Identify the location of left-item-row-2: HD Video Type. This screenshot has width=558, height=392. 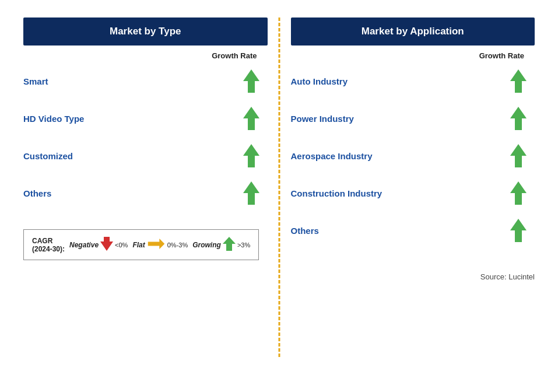
(146, 118).